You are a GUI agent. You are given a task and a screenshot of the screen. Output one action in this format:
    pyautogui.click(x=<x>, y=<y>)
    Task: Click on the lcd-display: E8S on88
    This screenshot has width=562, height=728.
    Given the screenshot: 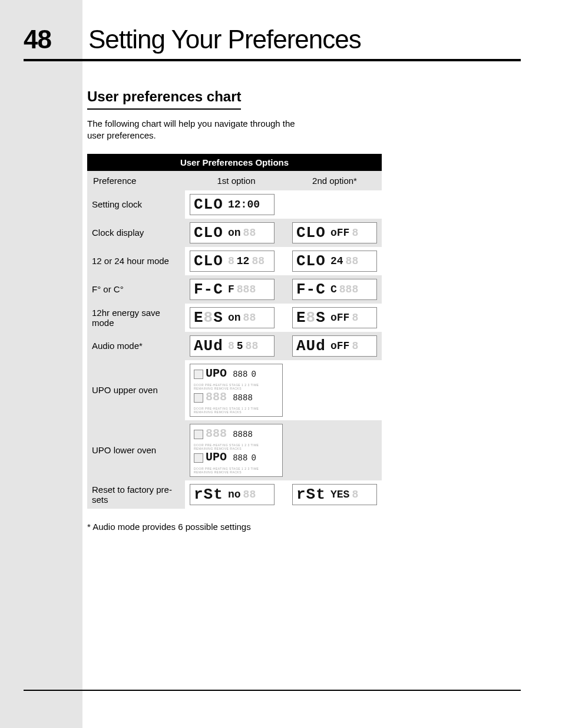 What is the action you would take?
    pyautogui.click(x=232, y=318)
    